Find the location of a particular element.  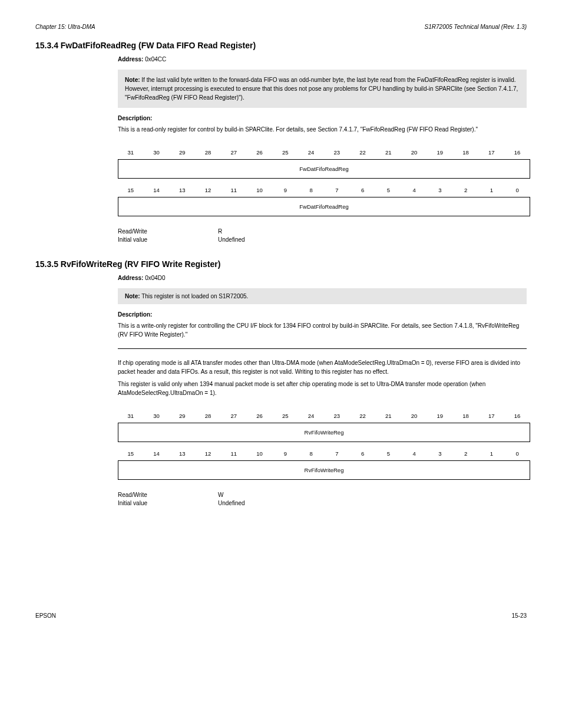

bit-number-cell: 0 is located at coordinates (517, 190).